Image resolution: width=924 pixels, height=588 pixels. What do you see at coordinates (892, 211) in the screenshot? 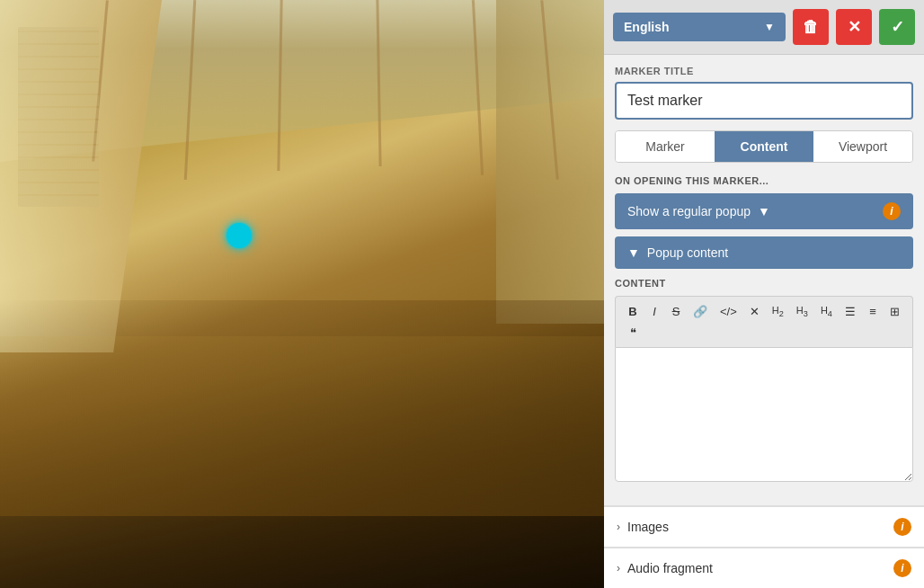
I see `popup-type-info-icon: i` at bounding box center [892, 211].